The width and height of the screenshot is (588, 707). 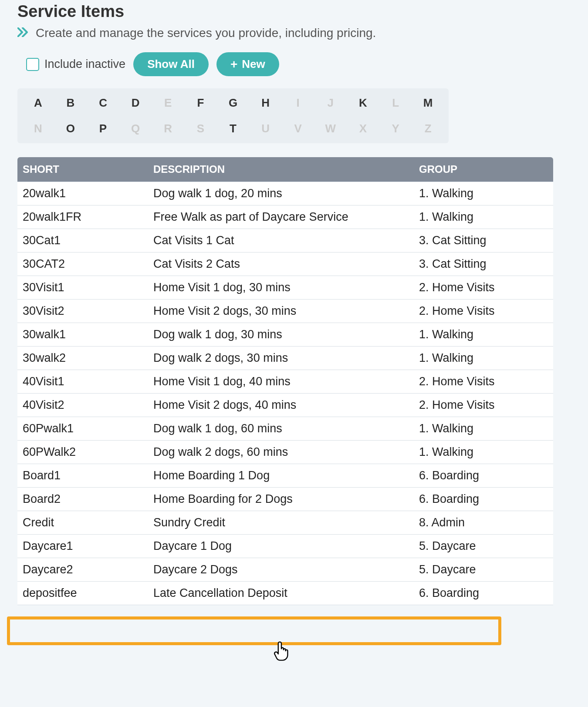 I want to click on cell-description: Dog walk 2 dogs, 60 mins, so click(x=281, y=452).